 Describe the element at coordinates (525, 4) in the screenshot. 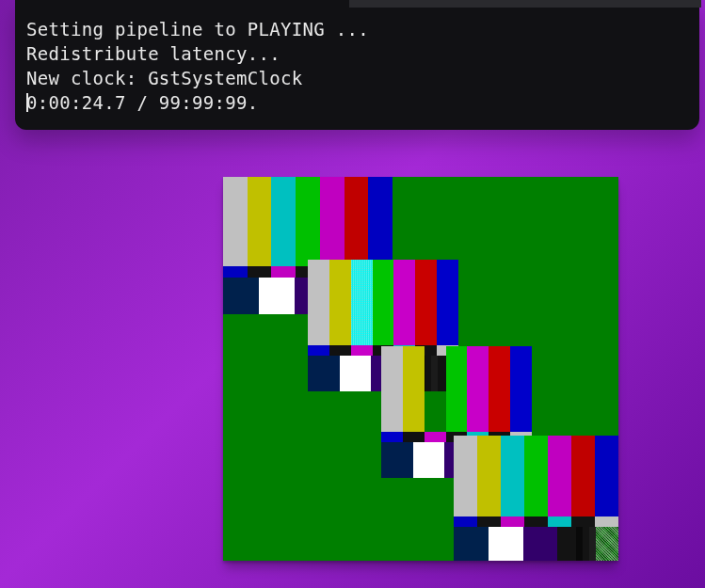

I see `inactive-tab-strip` at that location.